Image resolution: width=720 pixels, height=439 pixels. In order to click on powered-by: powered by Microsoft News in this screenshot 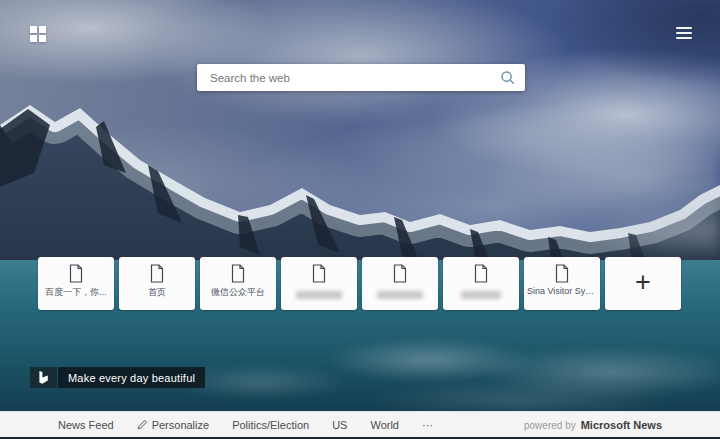, I will do `click(593, 425)`.